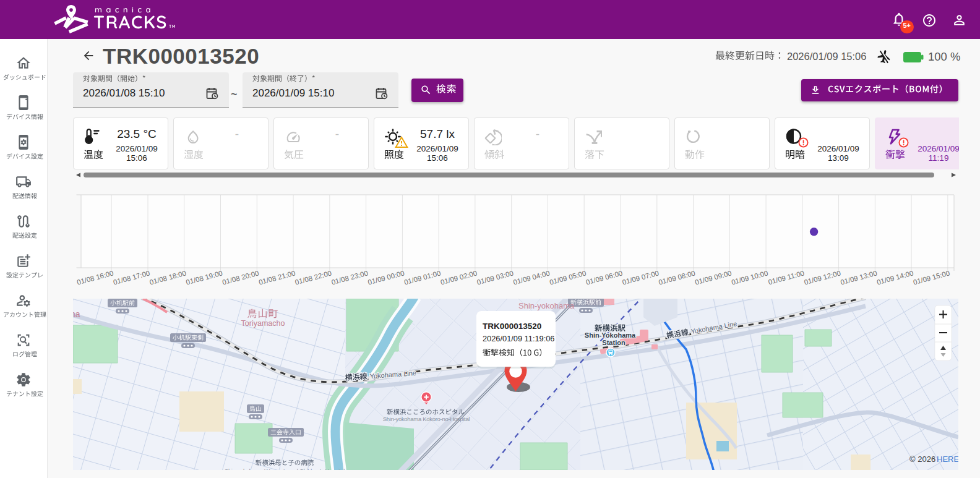  What do you see at coordinates (314, 277) in the screenshot?
I see `svg-text: 01/08 22:00` at bounding box center [314, 277].